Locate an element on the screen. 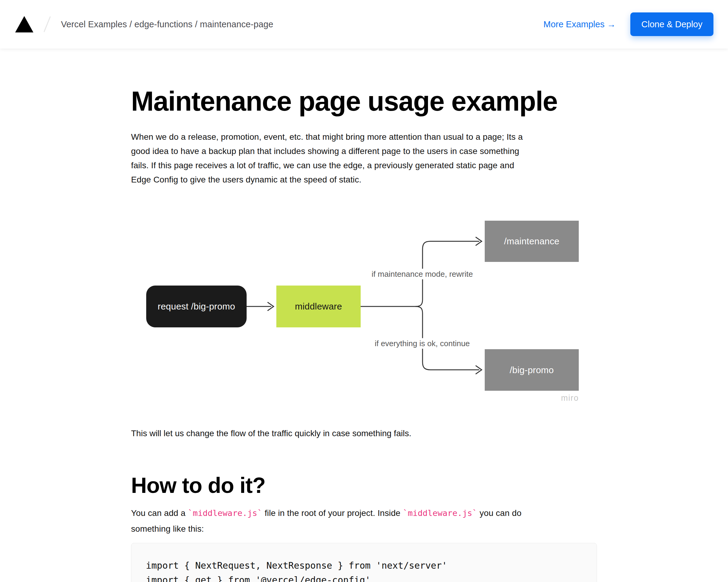 The width and height of the screenshot is (728, 582). diagram-label-ok-continue: if everything is ok, continue is located at coordinates (422, 343).